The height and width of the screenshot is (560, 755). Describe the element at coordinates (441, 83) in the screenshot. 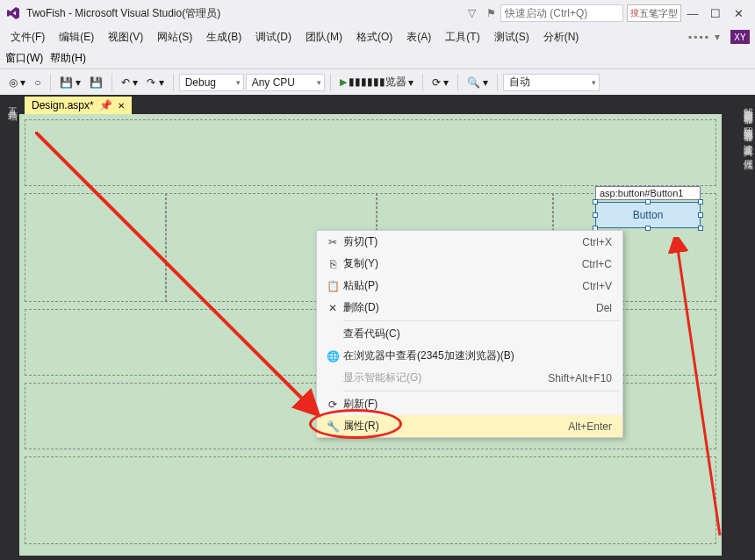

I see `browser-link-button: ⟳ ▾` at that location.